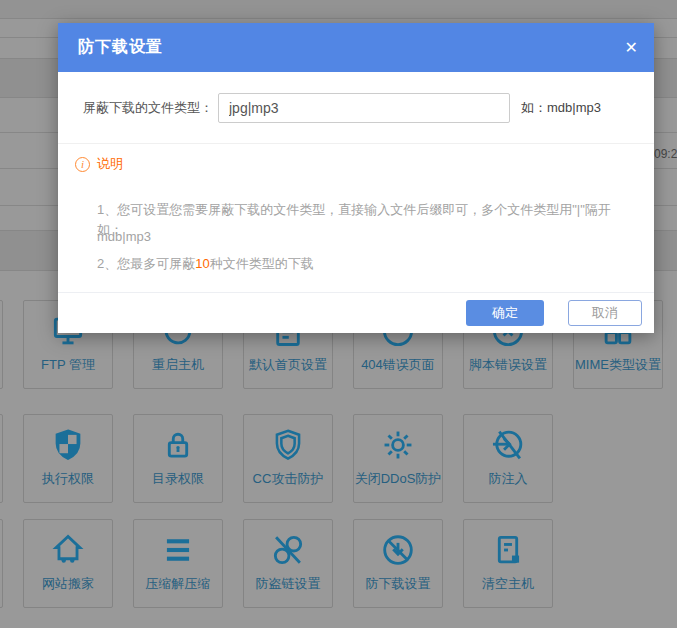 Image resolution: width=677 pixels, height=628 pixels. I want to click on cancel-button: 取消, so click(605, 313).